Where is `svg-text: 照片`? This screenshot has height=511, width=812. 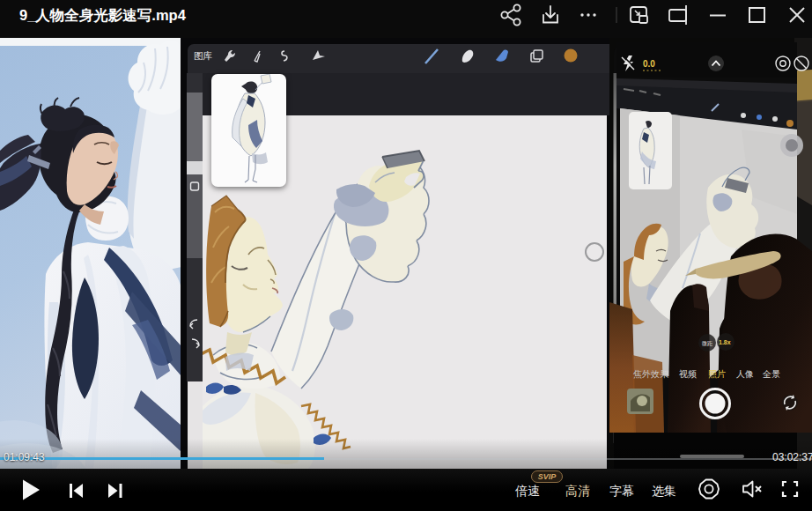
svg-text: 照片 is located at coordinates (717, 374).